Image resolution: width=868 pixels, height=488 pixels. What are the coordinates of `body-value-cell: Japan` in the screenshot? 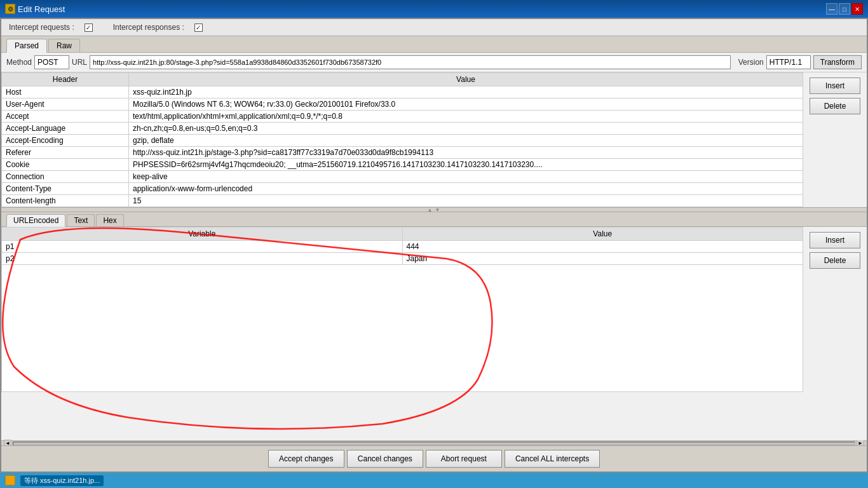 It's located at (602, 259).